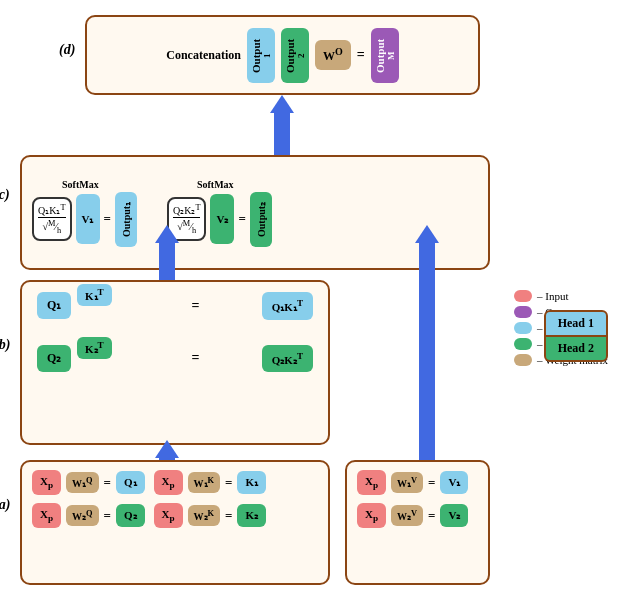 The height and width of the screenshot is (596, 618). I want to click on fraction-1: Q₁K₁T √M⁄h, so click(52, 220).